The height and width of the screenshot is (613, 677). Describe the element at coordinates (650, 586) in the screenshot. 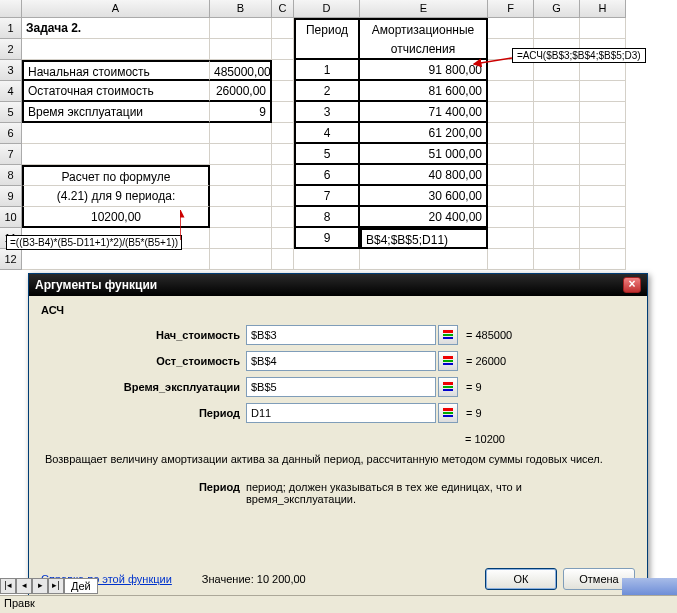

I see `scrollbar-track` at that location.